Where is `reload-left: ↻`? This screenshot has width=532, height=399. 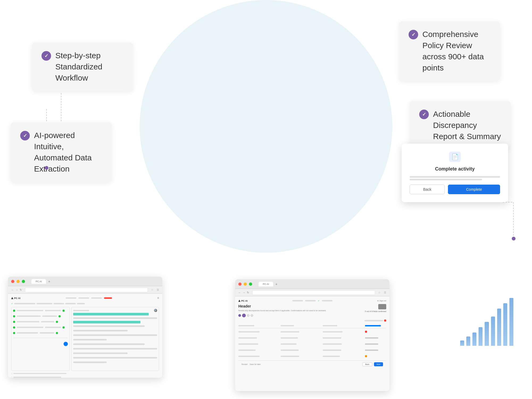 reload-left: ↻ is located at coordinates (21, 290).